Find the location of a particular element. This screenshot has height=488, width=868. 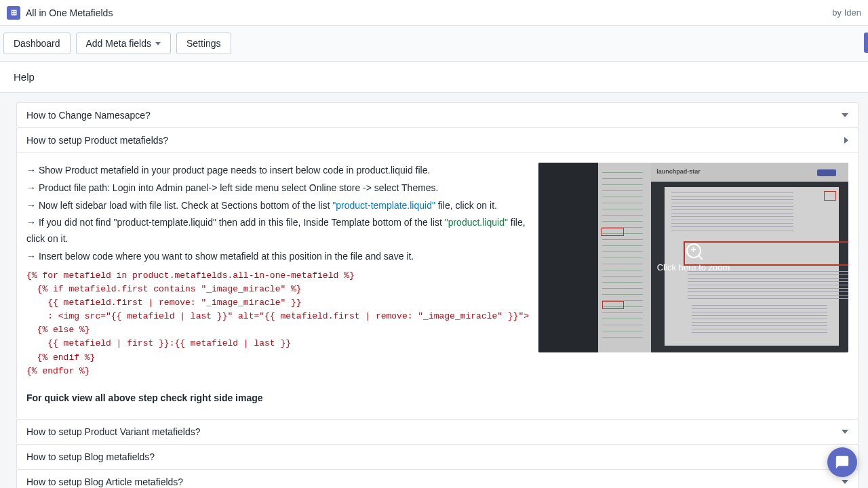

step-3: Now left sidebar load with file list. Ch… is located at coordinates (278, 206).